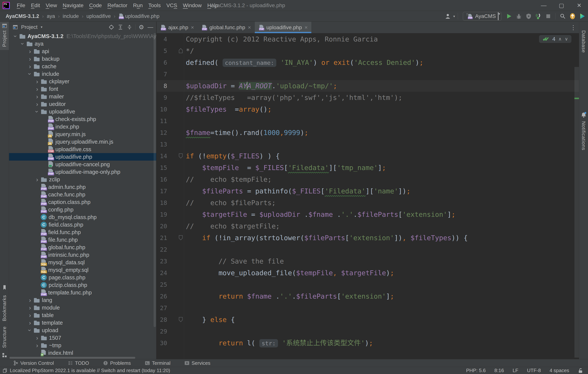 The height and width of the screenshot is (374, 588). I want to click on status-message: Localized PhpStorm 2022.1 is available /…, so click(90, 371).